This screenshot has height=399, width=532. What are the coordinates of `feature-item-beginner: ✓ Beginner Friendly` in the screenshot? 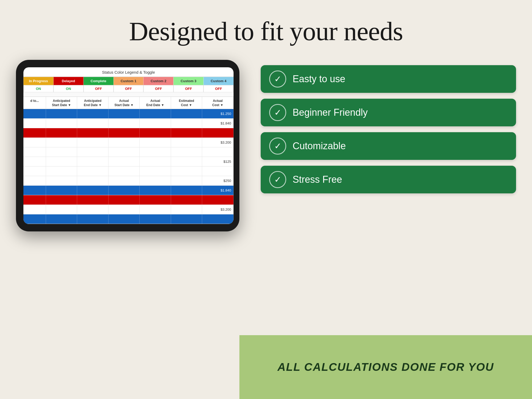 It's located at (388, 113).